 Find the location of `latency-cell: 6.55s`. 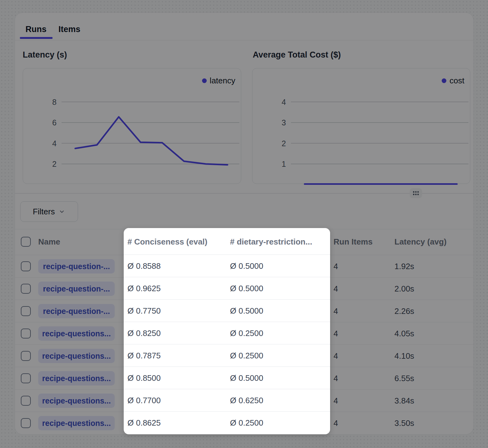

latency-cell: 6.55s is located at coordinates (404, 378).